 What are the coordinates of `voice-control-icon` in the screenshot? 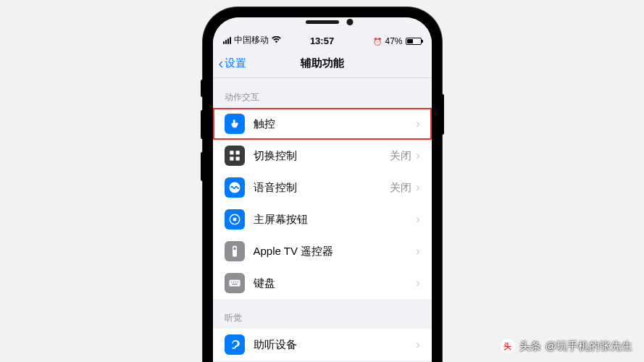 It's located at (235, 188).